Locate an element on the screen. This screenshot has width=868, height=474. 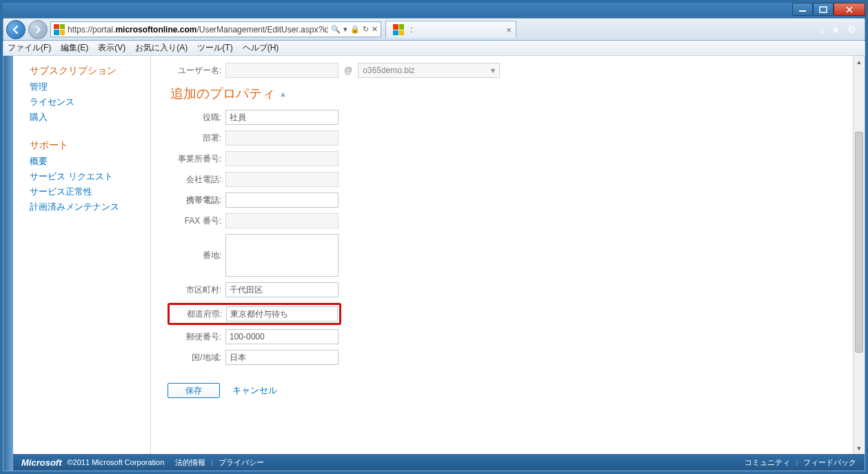
window-close-button is located at coordinates (849, 10).